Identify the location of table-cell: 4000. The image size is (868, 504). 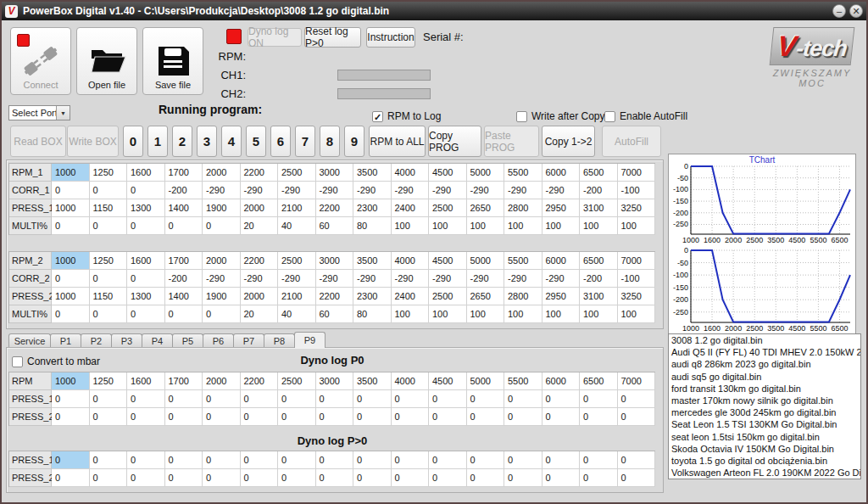
(410, 261).